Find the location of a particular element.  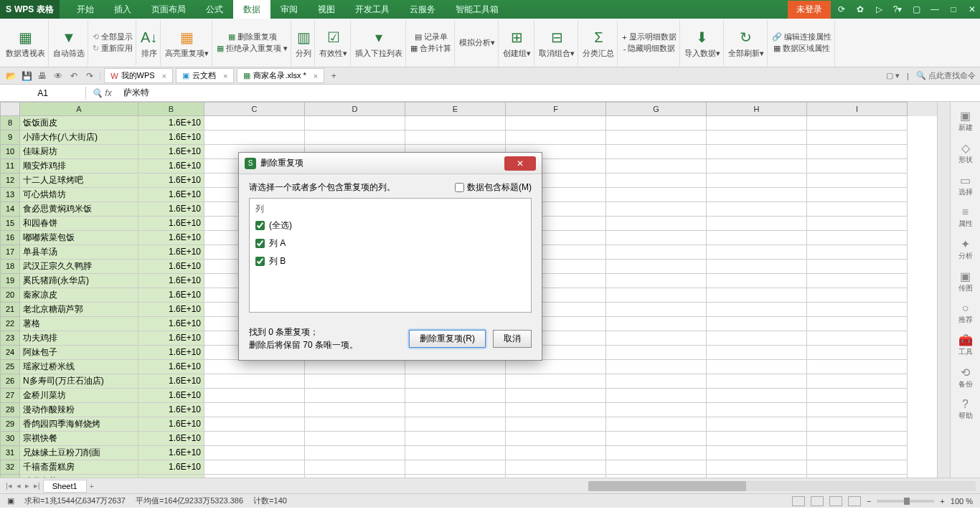

pivot-table-button: ▦数据透视表 is located at coordinates (26, 43).